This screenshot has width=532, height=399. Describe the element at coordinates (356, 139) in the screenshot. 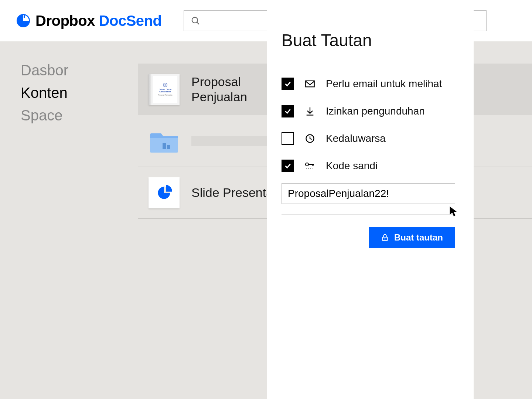

I see `option-label: Kedaluwarsa` at that location.